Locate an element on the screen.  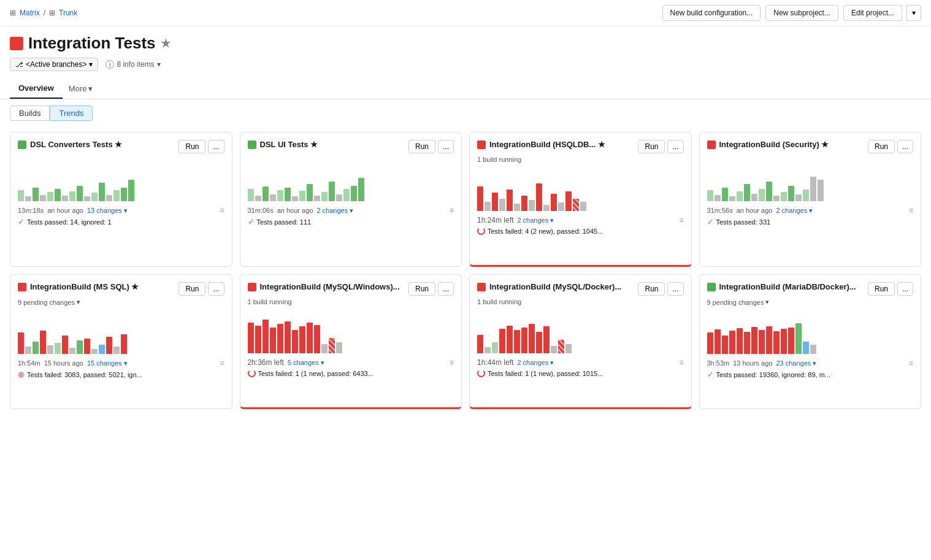
changes-link: 23 changes ▾ is located at coordinates (796, 363).